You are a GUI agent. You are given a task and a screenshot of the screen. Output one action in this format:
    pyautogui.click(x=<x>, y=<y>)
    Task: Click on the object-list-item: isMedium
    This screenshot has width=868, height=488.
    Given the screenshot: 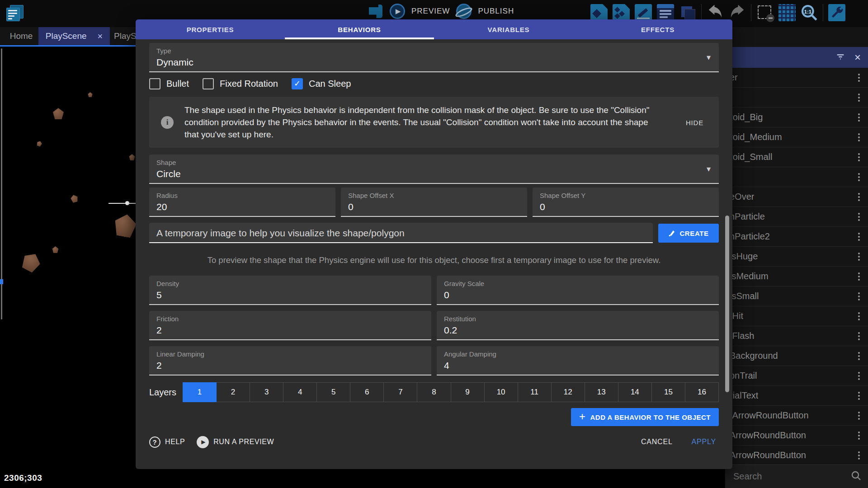 What is the action you would take?
    pyautogui.click(x=797, y=277)
    